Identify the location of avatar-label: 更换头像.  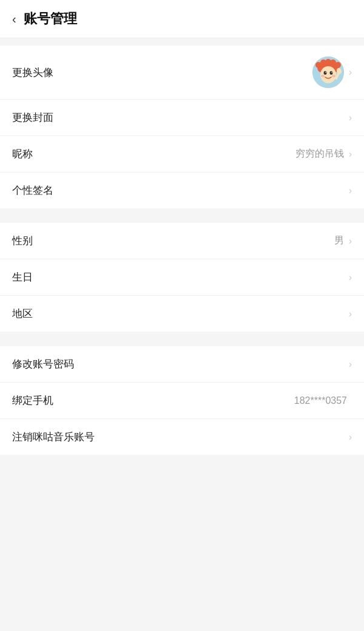
(163, 73).